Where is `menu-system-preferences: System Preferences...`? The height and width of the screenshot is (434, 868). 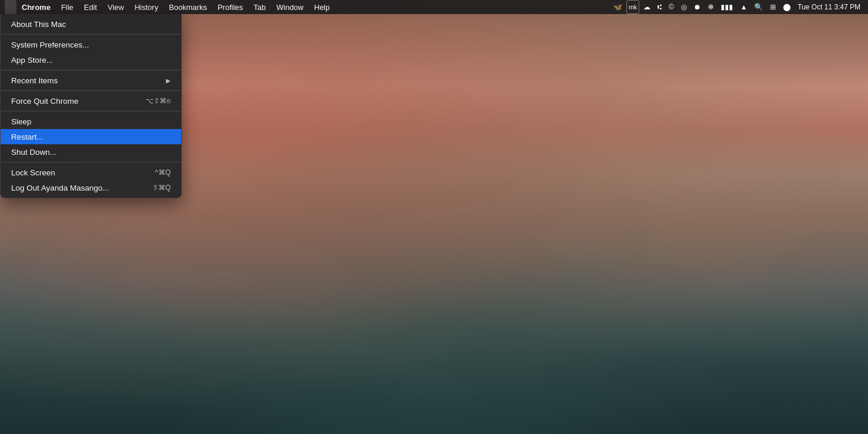 menu-system-preferences: System Preferences... is located at coordinates (91, 45).